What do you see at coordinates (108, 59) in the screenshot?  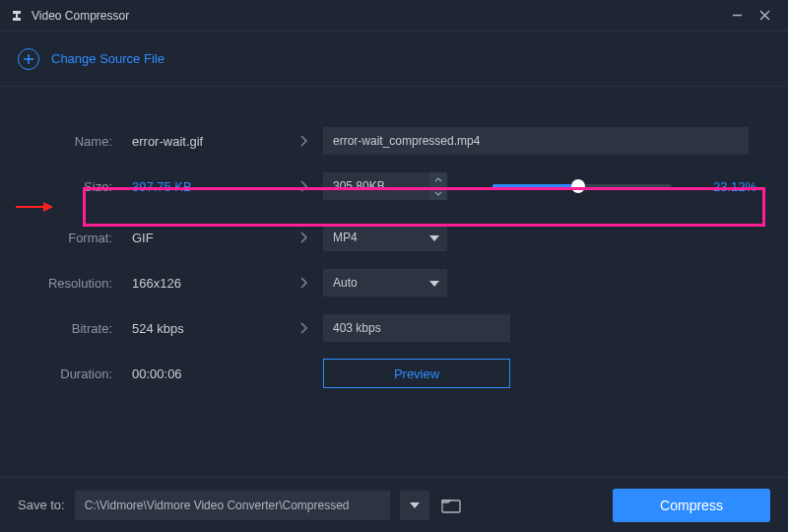 I see `change-source-link: Change Source File` at bounding box center [108, 59].